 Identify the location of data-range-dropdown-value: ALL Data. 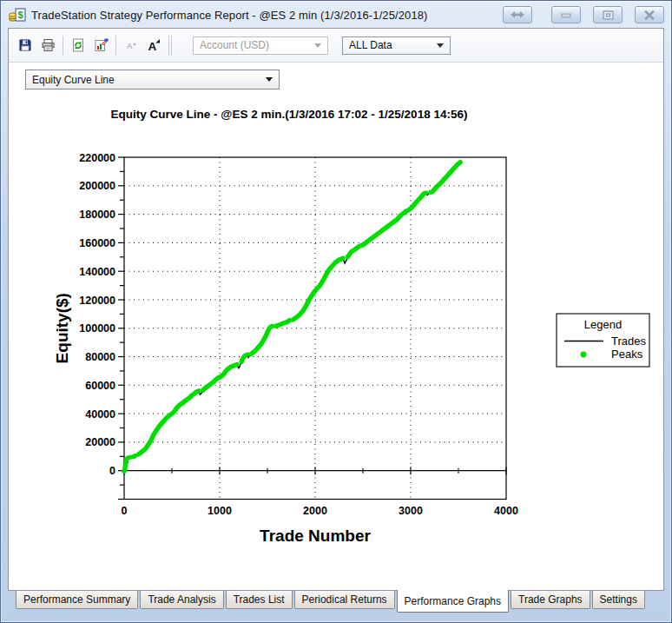
(371, 45).